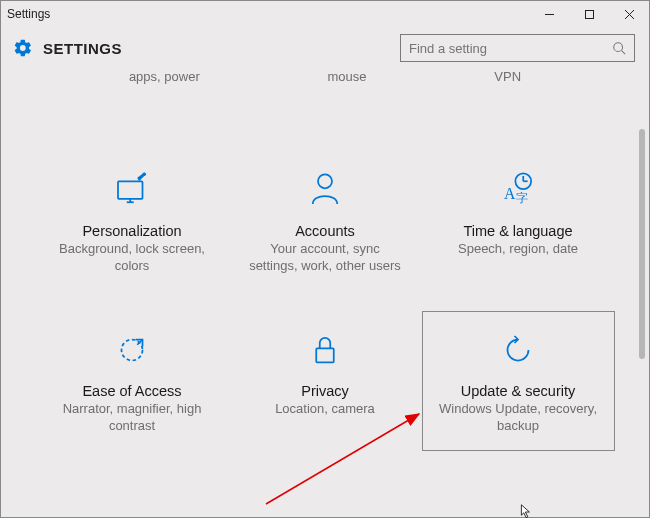  Describe the element at coordinates (508, 80) in the screenshot. I see `tile-subtitle: VPN` at that location.